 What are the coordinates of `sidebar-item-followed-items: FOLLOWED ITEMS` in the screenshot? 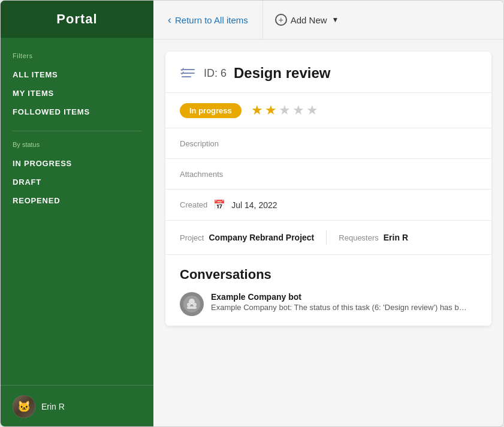 It's located at (77, 112).